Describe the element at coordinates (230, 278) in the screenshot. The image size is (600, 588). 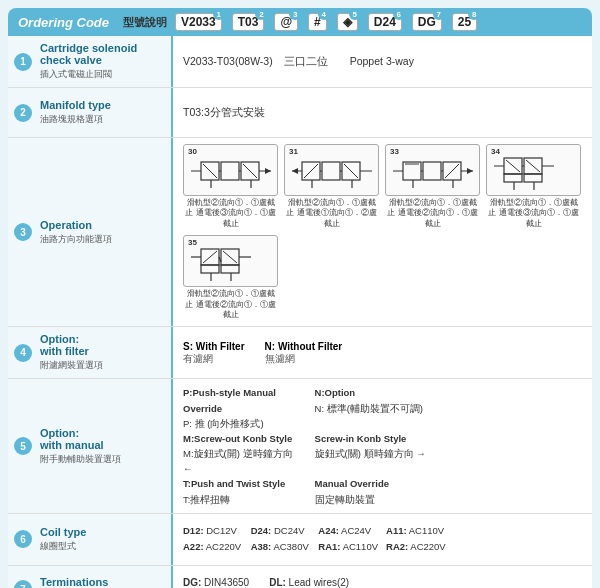
I see `diagram-item-4: 35 滑軌型②流向①．①盧截止 通電後②流向①．①盧截止` at that location.